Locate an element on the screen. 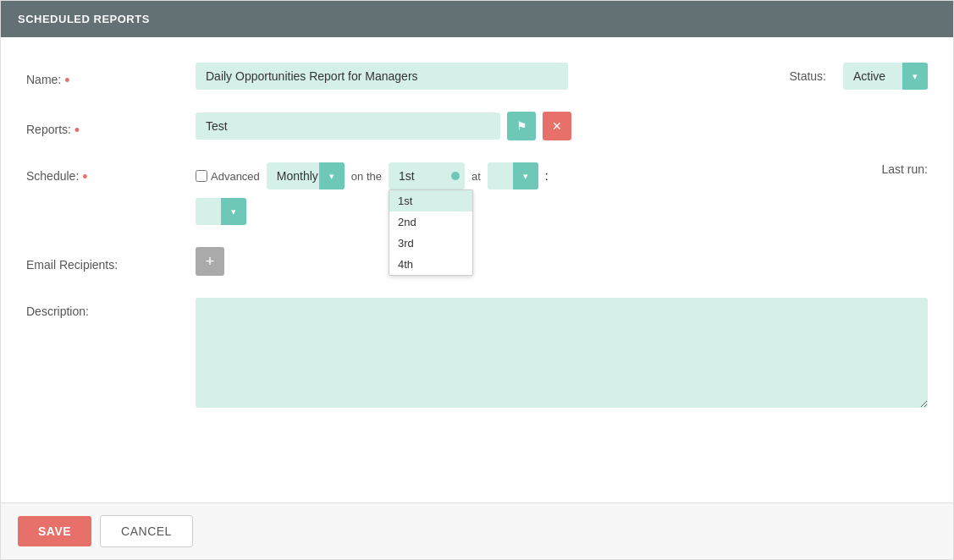 The height and width of the screenshot is (560, 954). email-recipients-label: Email Recipients: is located at coordinates (111, 261).